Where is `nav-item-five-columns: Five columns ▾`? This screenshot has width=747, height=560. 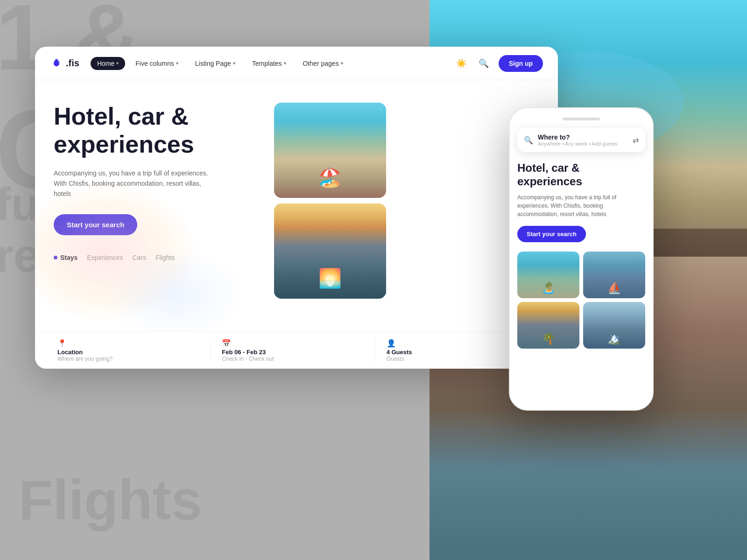 nav-item-five-columns: Five columns ▾ is located at coordinates (157, 63).